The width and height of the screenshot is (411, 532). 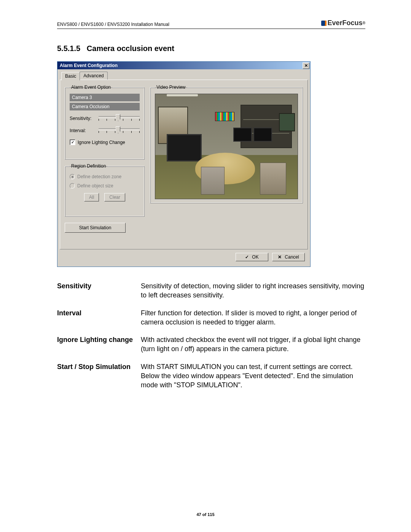 I want to click on section-heading: 5.5.1.5 Camera occlusion event, so click(x=211, y=49).